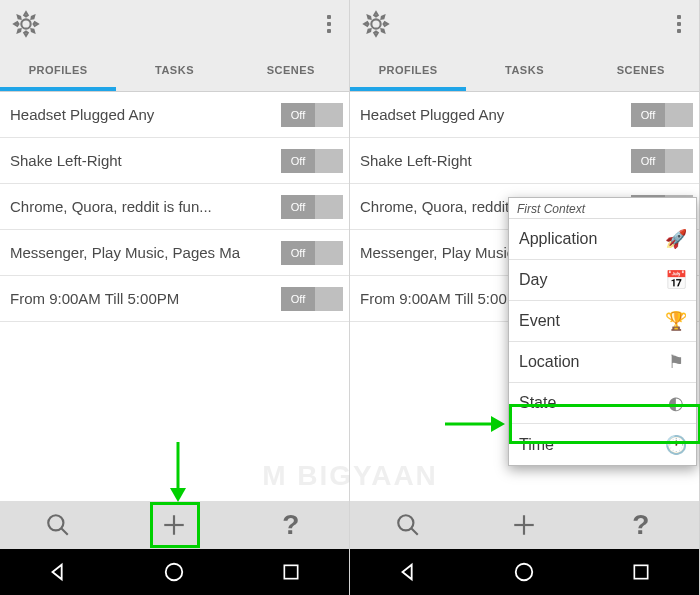  Describe the element at coordinates (174, 299) in the screenshot. I see `profile-row: From 9:00AM Till 5:00PM Off` at that location.